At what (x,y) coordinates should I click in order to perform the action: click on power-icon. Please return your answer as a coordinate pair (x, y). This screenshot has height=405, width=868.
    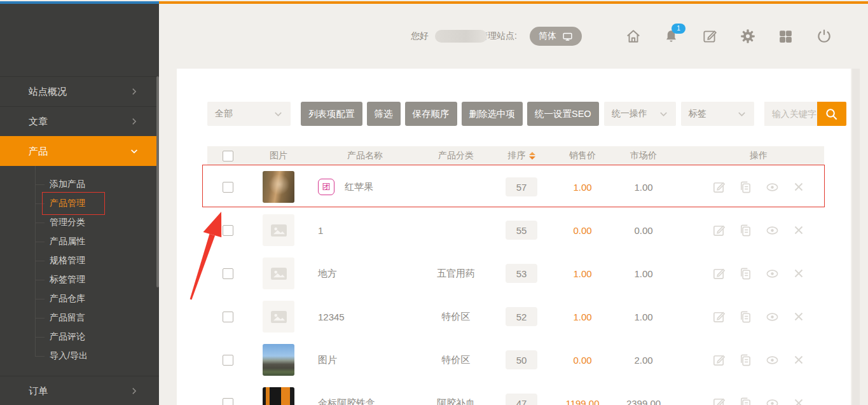
    Looking at the image, I should click on (824, 37).